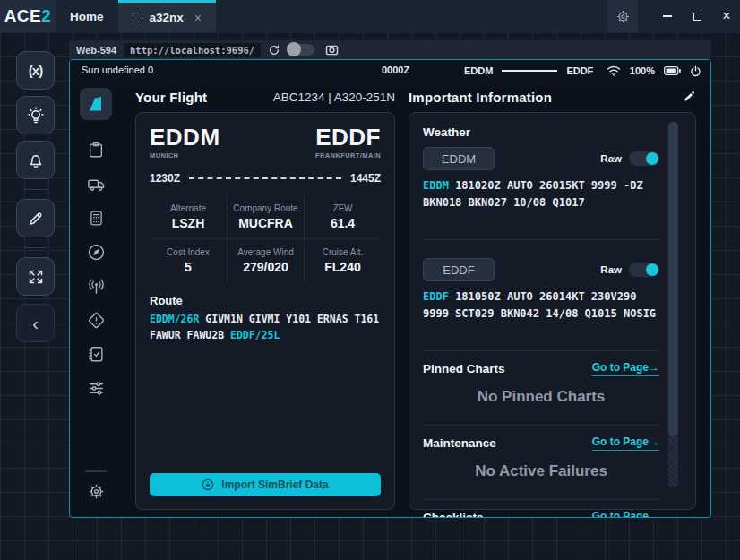  I want to click on sidebar-item-dashboard, so click(96, 104).